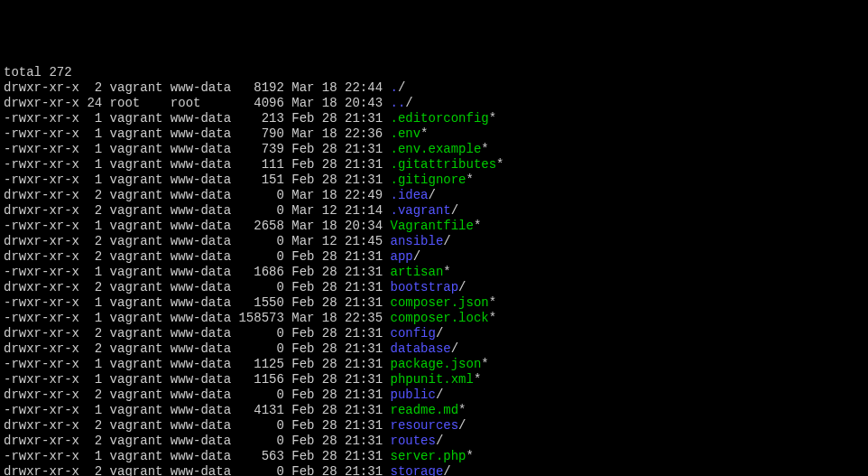 The width and height of the screenshot is (868, 476). What do you see at coordinates (434, 365) in the screenshot?
I see `listing-row: -rwxr-xr-x 1 vagrant www-data 1125 Feb 2…` at bounding box center [434, 365].